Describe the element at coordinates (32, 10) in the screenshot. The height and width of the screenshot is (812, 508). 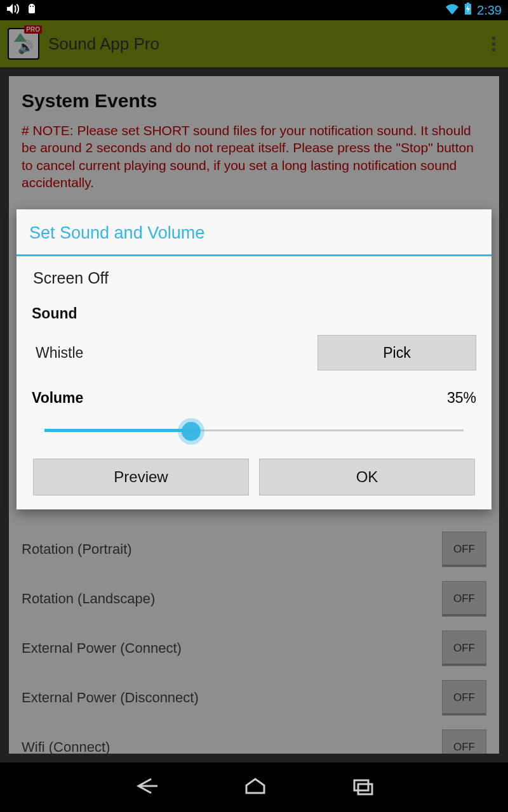
I see `android-debug-icon` at that location.